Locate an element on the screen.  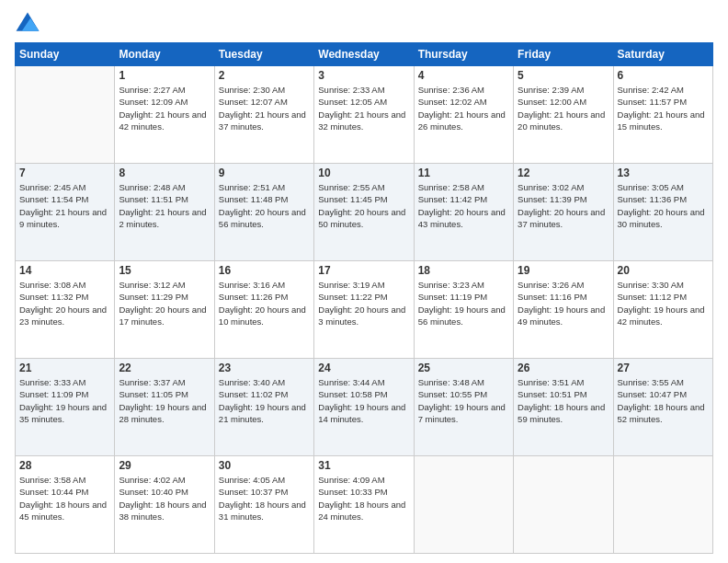
day-info: Sunrise: 2:30 AMSunset: 12:07 AMDaylight… is located at coordinates (265, 109).